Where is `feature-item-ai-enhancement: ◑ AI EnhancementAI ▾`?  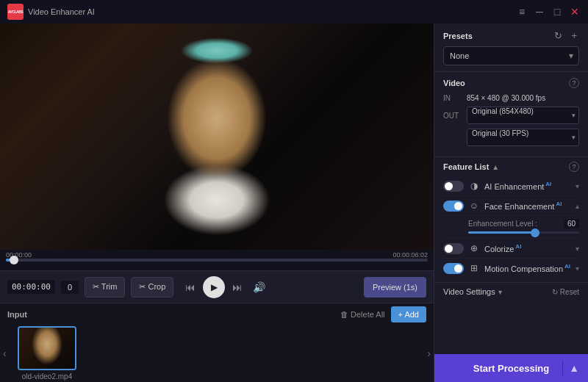 feature-item-ai-enhancement: ◑ AI EnhancementAI ▾ is located at coordinates (512, 187).